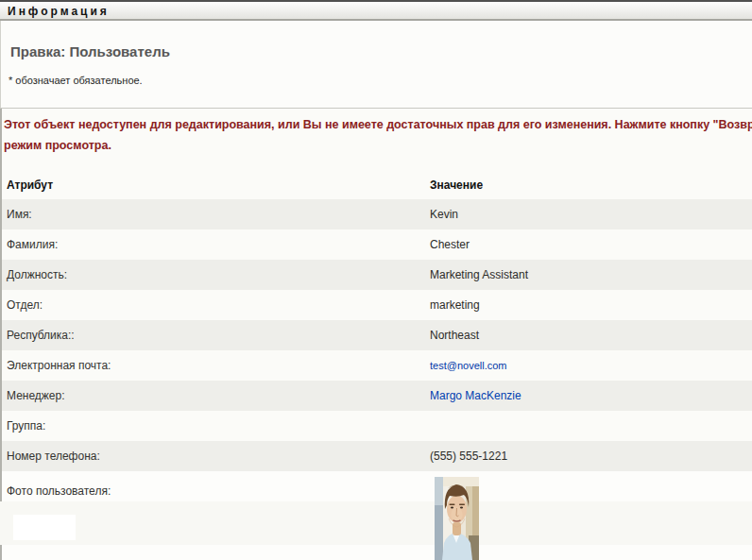  What do you see at coordinates (59, 11) in the screenshot?
I see `panel-title: Информация` at bounding box center [59, 11].